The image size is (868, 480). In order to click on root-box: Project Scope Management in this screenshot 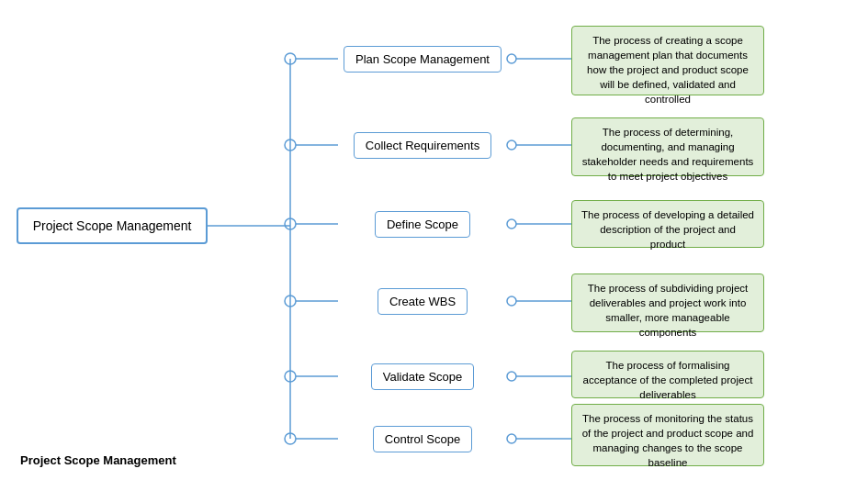, I will do `click(112, 226)`.